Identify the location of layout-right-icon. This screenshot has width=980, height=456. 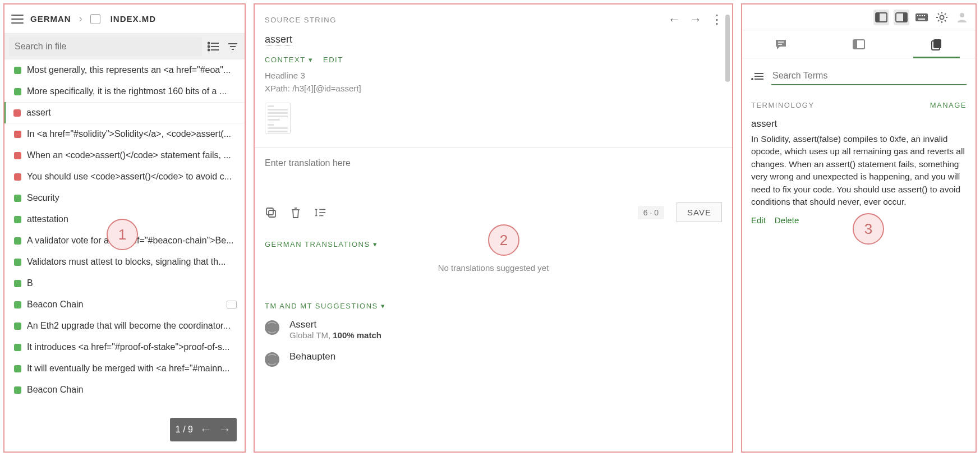
(901, 17).